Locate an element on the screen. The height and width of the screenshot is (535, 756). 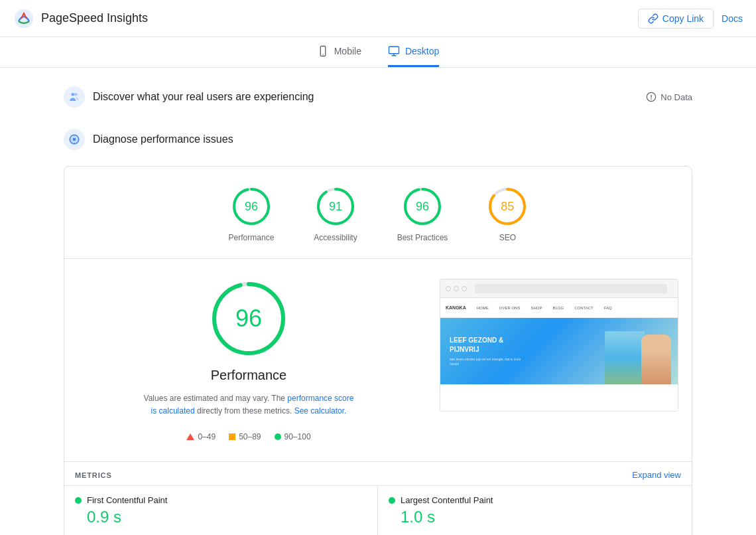
legend-good: 90–100 is located at coordinates (293, 437).